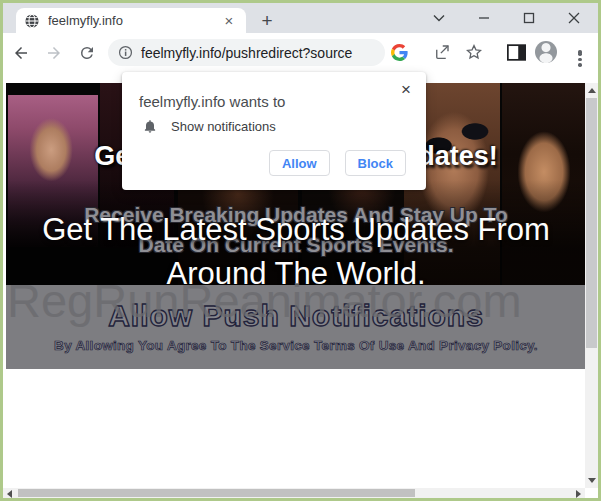 The width and height of the screenshot is (601, 501). Describe the element at coordinates (54, 53) in the screenshot. I see `forward-button` at that location.